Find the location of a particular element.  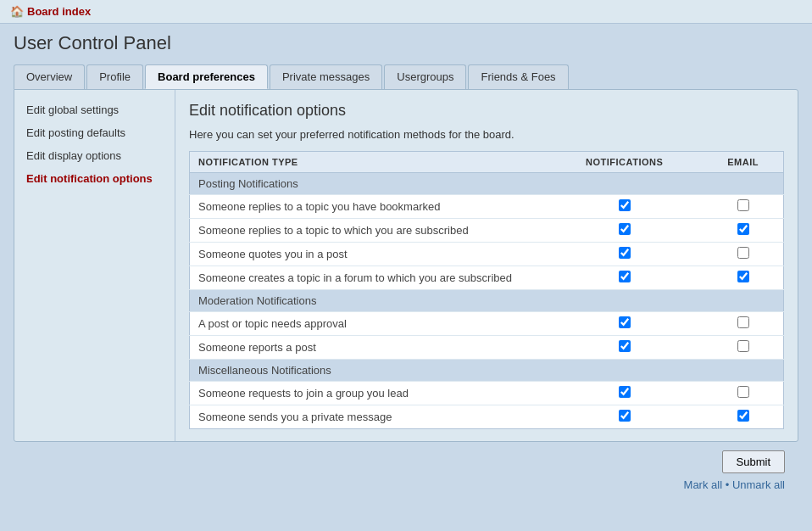

top-bar: 🏠Board index is located at coordinates (406, 12).